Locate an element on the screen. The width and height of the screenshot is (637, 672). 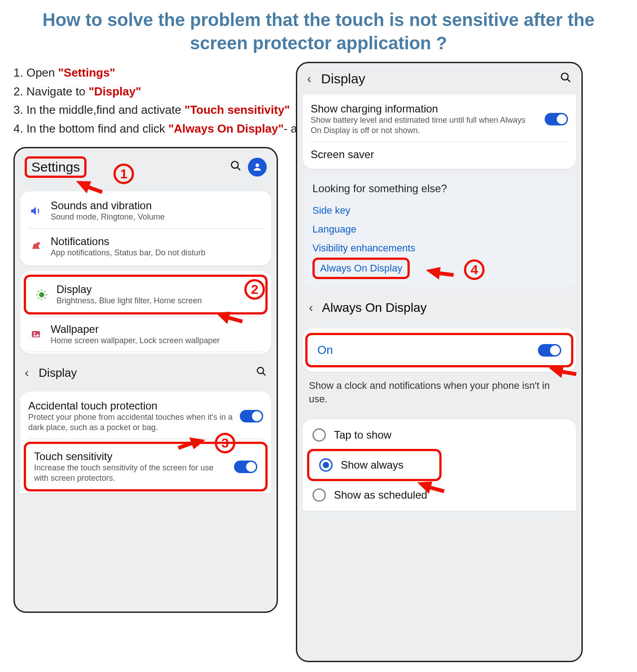
aod-options-card: Tap to show Show always Show as schedule… is located at coordinates (439, 465).